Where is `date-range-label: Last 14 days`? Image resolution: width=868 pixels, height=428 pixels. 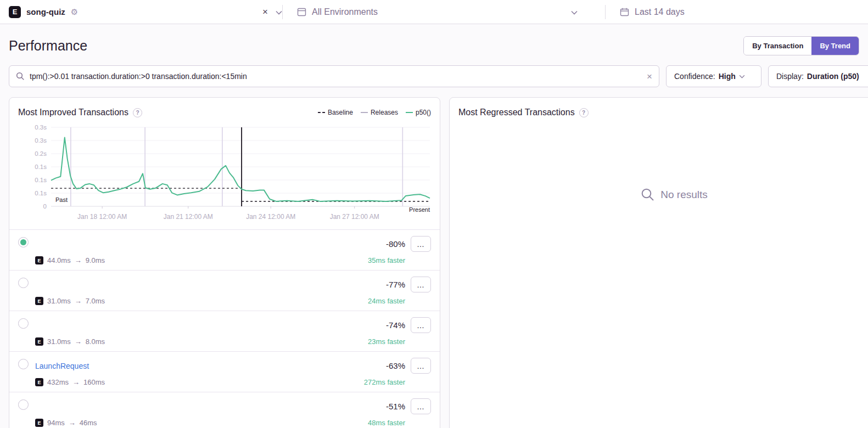 date-range-label: Last 14 days is located at coordinates (660, 12).